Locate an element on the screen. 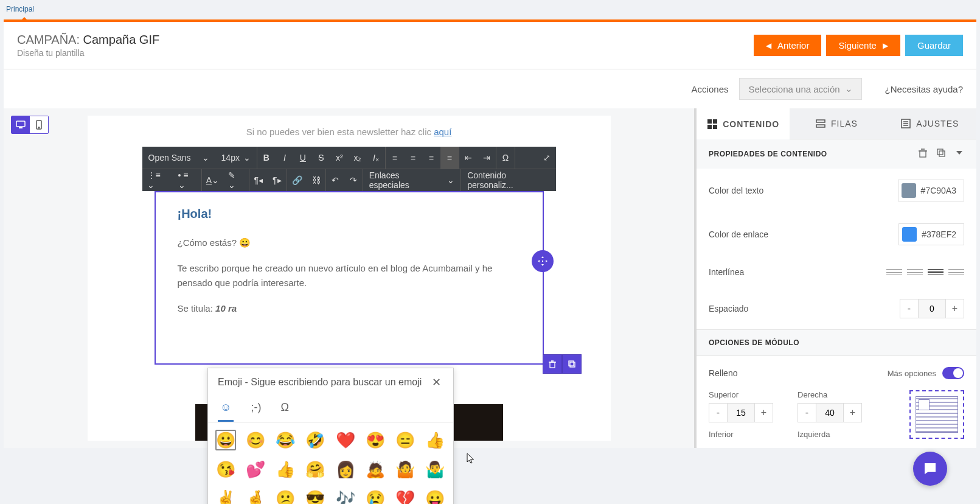  pad-top-dec: - is located at coordinates (718, 413).